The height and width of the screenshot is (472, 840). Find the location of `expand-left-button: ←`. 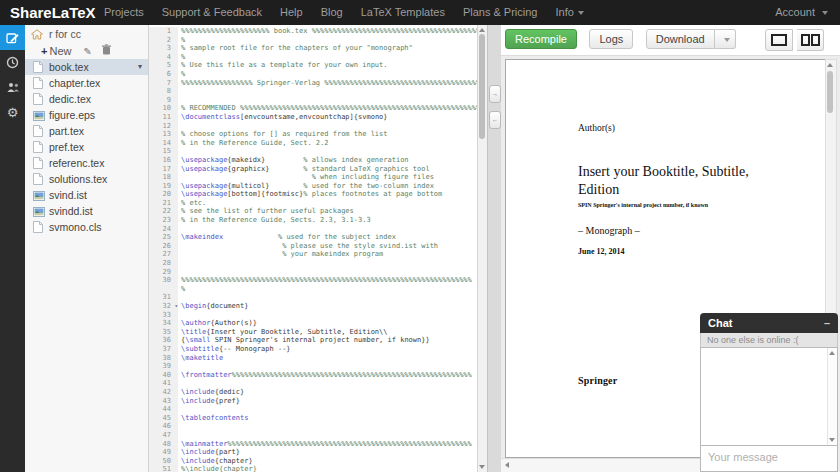

expand-left-button: ← is located at coordinates (495, 120).